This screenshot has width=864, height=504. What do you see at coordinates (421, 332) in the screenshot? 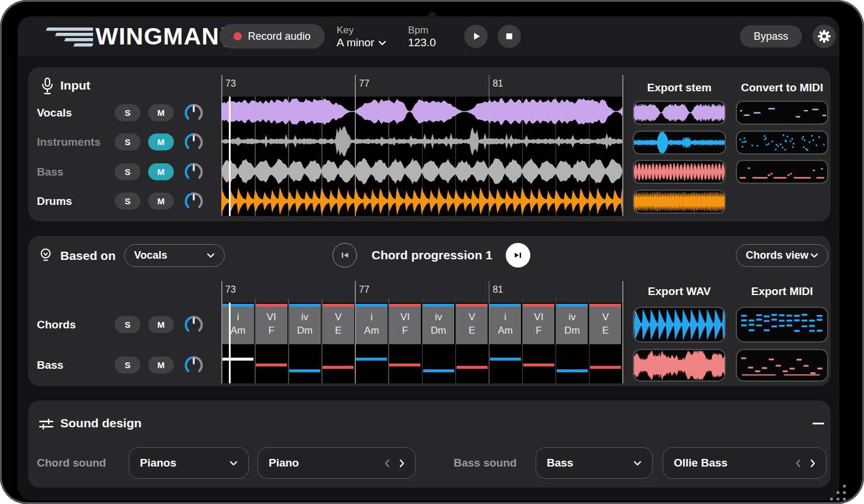
I see `progression-grid: 737781iAmVIFivDmVEiAmVIFivDmVEiAmVIFivDm…` at bounding box center [421, 332].